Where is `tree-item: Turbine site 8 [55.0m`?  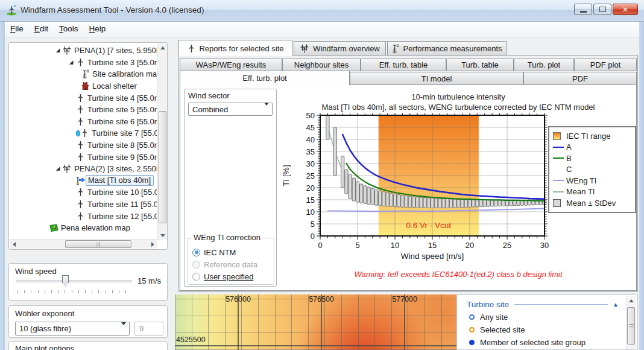 tree-item: Turbine site 8 [55.0m is located at coordinates (83, 145).